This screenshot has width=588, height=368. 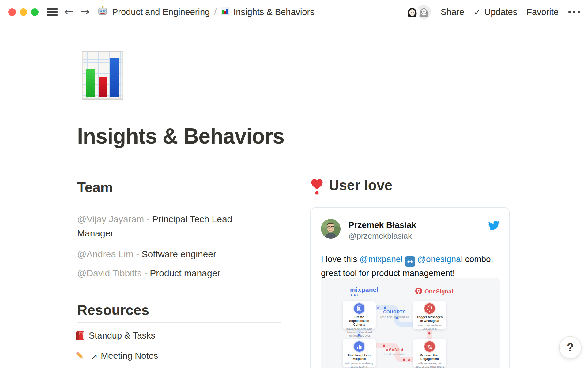 I want to click on bell-icon, so click(x=430, y=309).